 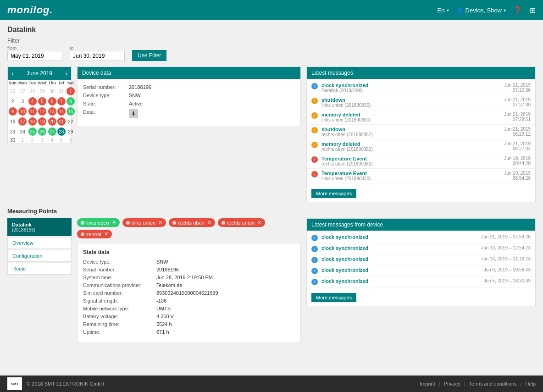 What do you see at coordinates (23, 121) in the screenshot?
I see `calendar-day: 17` at bounding box center [23, 121].